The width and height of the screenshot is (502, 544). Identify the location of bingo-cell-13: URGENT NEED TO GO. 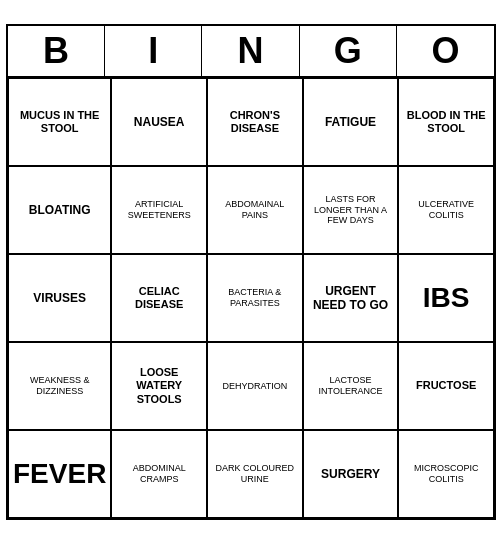
(351, 298).